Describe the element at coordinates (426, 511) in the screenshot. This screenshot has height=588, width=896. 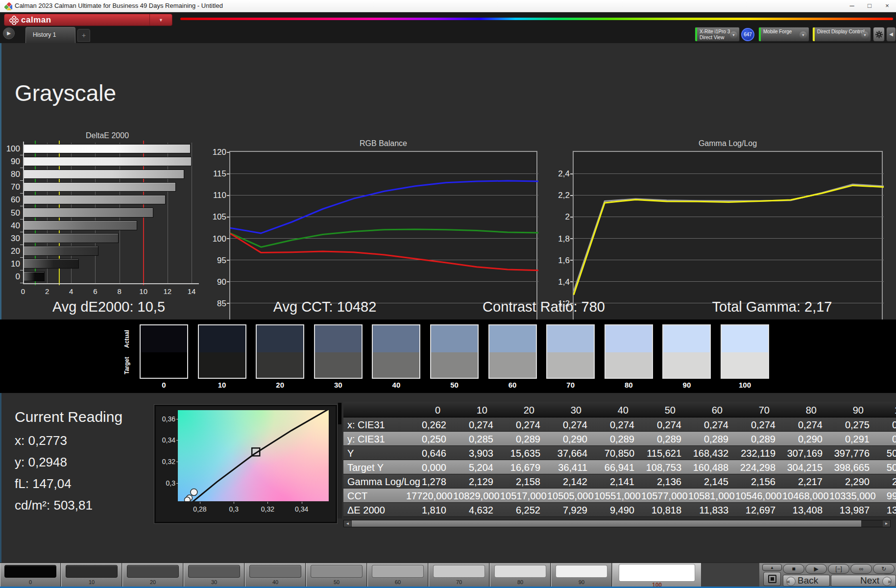
I see `table-cell: 1,810` at that location.